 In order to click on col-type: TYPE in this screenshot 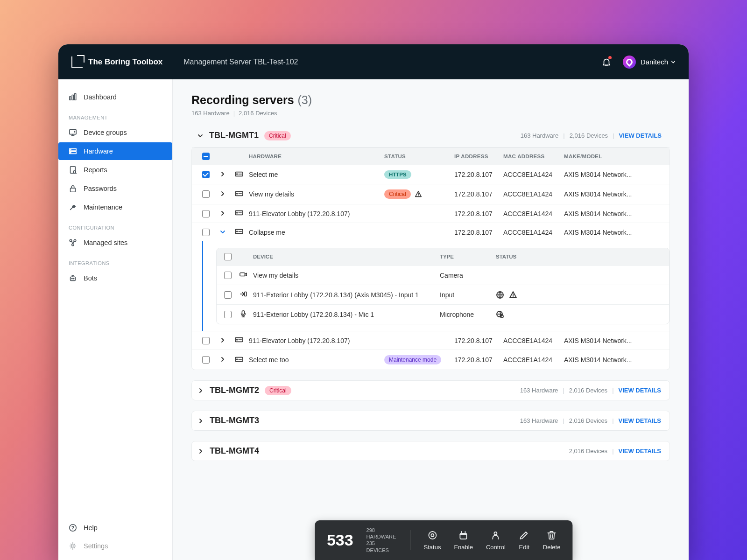, I will do `click(468, 257)`.